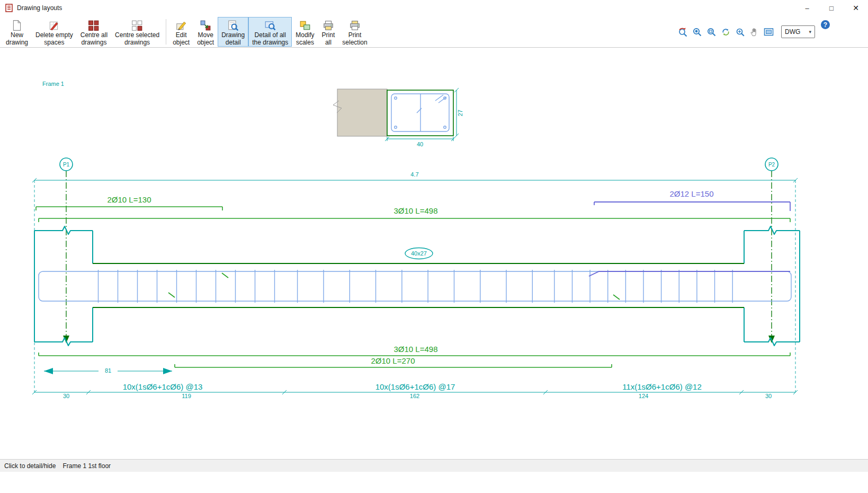 This screenshot has width=868, height=493. What do you see at coordinates (54, 25) in the screenshot?
I see `delete-empty-spaces-icon` at bounding box center [54, 25].